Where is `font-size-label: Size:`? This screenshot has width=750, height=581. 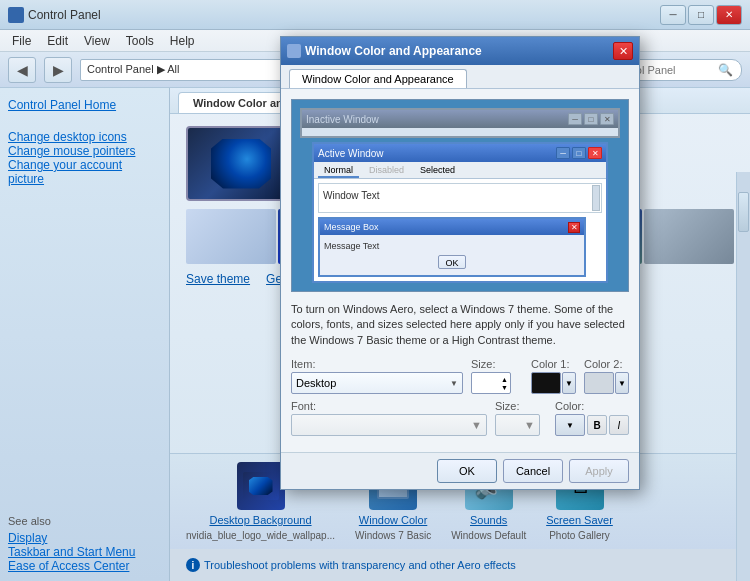 font-size-label: Size: is located at coordinates (521, 406).